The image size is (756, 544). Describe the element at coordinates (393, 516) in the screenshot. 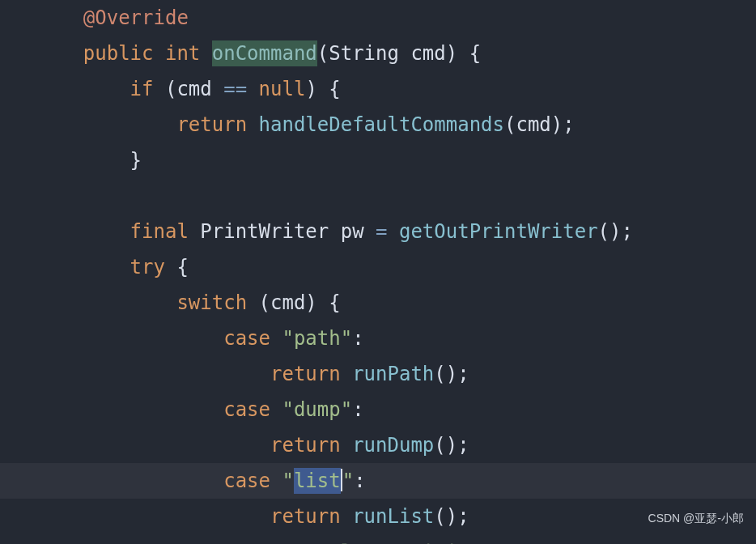

I see `method-call: runList` at that location.